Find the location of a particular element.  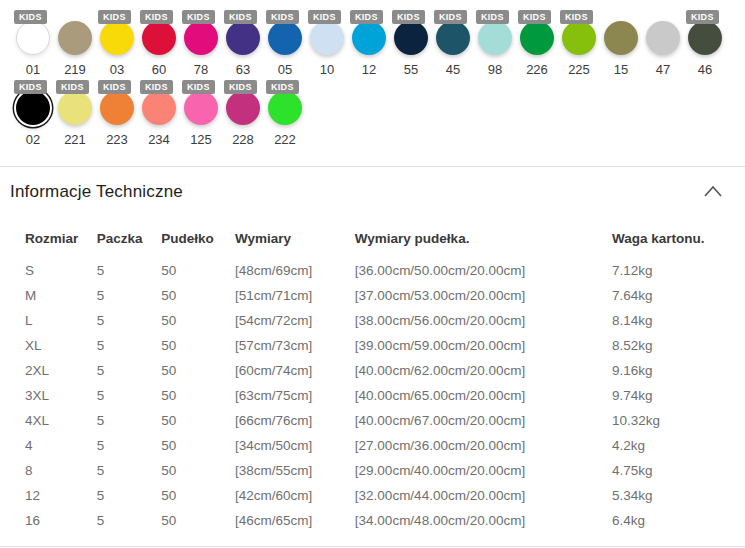

color-swatch-78: KIDS78 is located at coordinates (201, 45).